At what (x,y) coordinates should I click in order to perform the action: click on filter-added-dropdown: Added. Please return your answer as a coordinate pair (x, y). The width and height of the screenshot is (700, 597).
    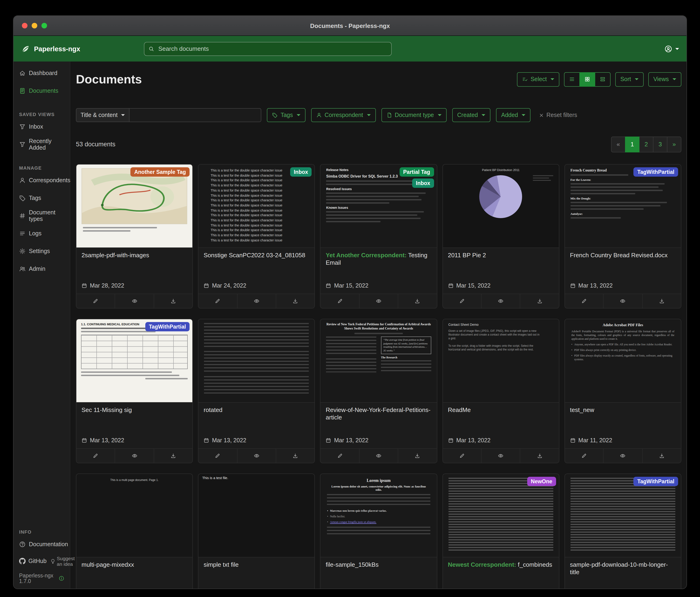
    Looking at the image, I should click on (513, 115).